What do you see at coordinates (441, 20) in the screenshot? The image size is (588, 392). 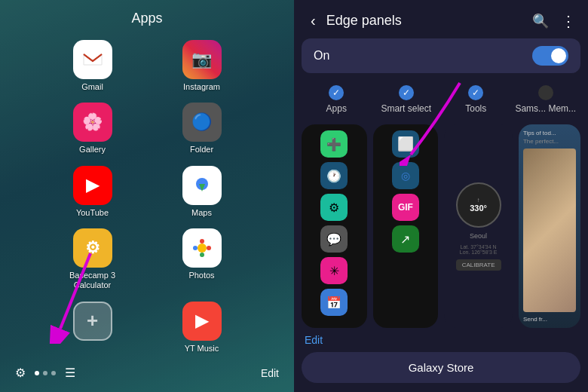 I see `right-header: ‹ Edge panels 🔍 ⋮` at bounding box center [441, 20].